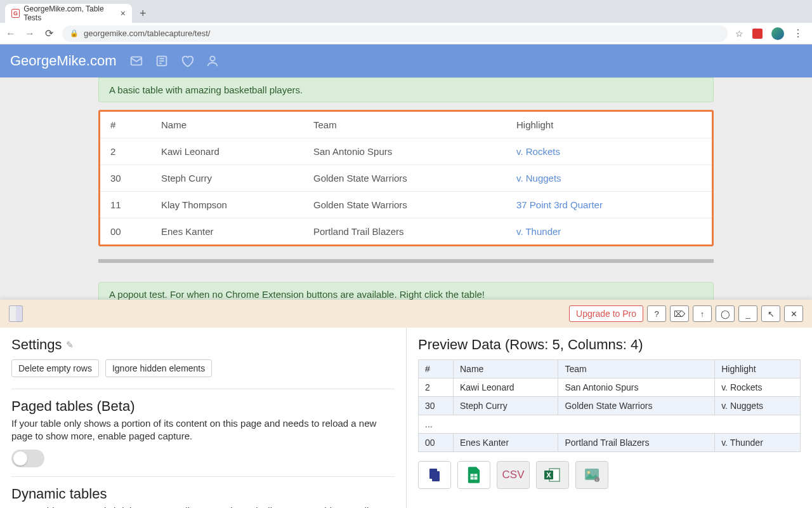 The width and height of the screenshot is (812, 508). What do you see at coordinates (70, 345) in the screenshot?
I see `edit-icon: ✎` at bounding box center [70, 345].